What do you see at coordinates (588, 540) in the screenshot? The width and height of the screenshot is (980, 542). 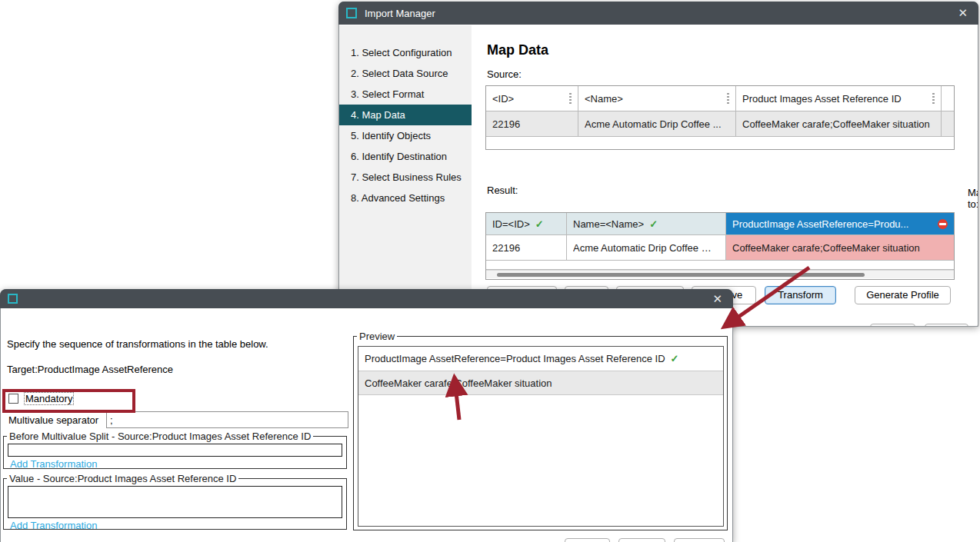 I see `save-button: Save` at bounding box center [588, 540].